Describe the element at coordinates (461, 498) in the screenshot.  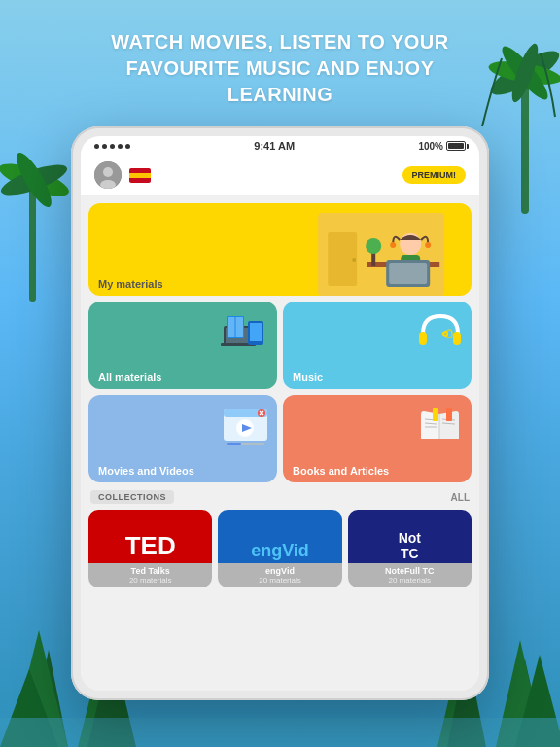
I see `collections-all-label: ALL` at that location.